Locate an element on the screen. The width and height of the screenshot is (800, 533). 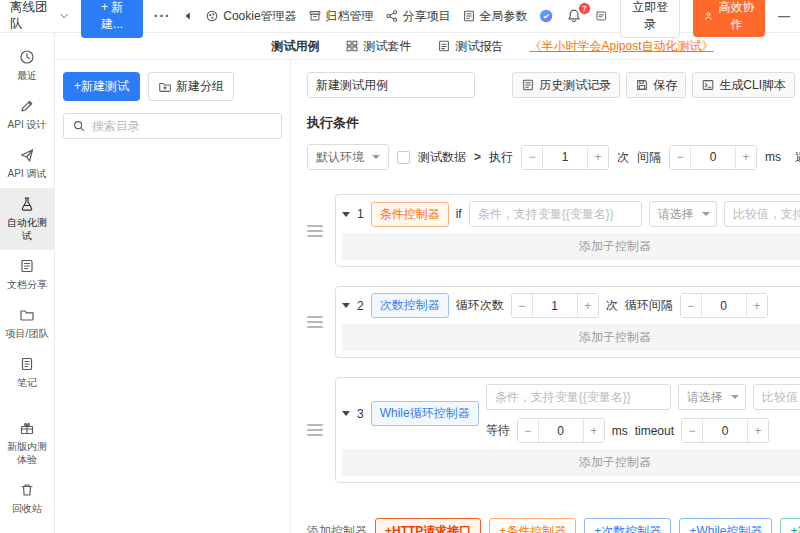
add-while-controller-button: +While控制器 is located at coordinates (726, 526).